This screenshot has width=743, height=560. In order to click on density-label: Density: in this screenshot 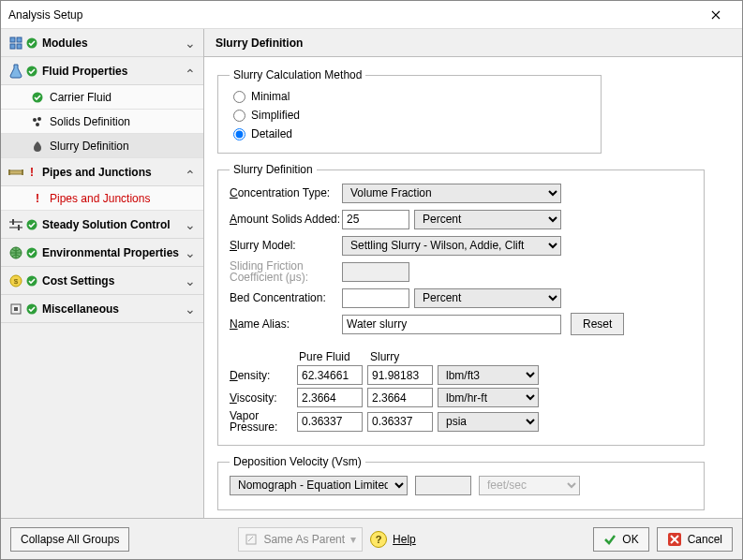, I will do `click(263, 376)`.